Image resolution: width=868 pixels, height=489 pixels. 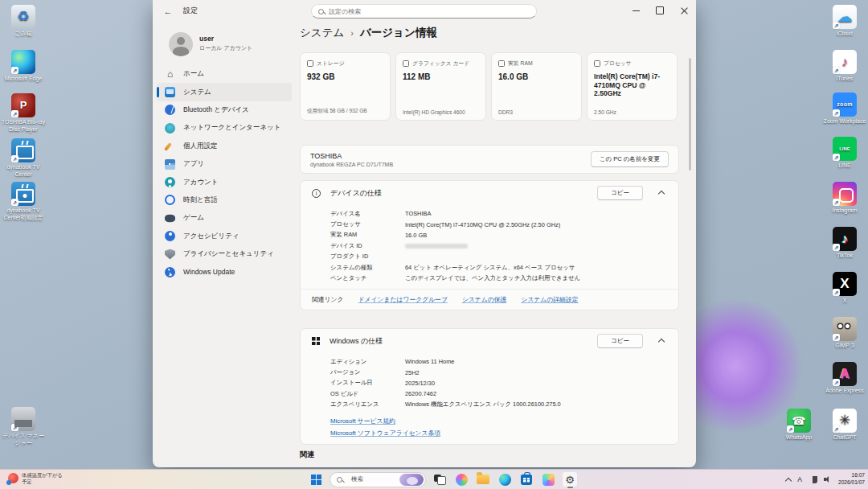 I want to click on desktop-icon-label: WhatsApp, so click(x=799, y=438).